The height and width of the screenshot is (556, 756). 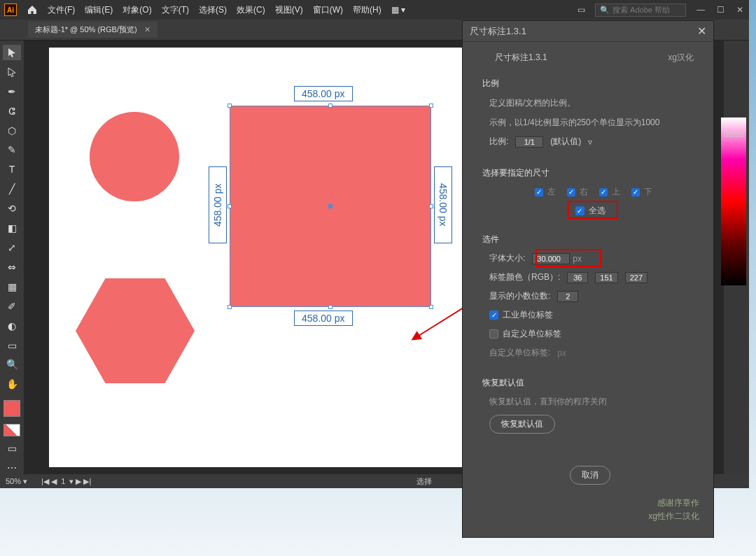 I want to click on help-search-input: 🔍搜索 Adobe 帮助, so click(x=640, y=10).